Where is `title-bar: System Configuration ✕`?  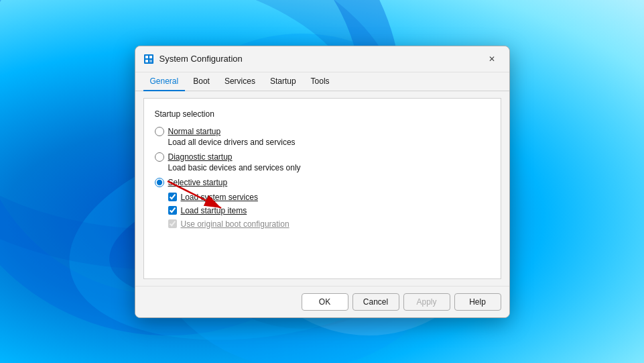 title-bar: System Configuration ✕ is located at coordinates (322, 59).